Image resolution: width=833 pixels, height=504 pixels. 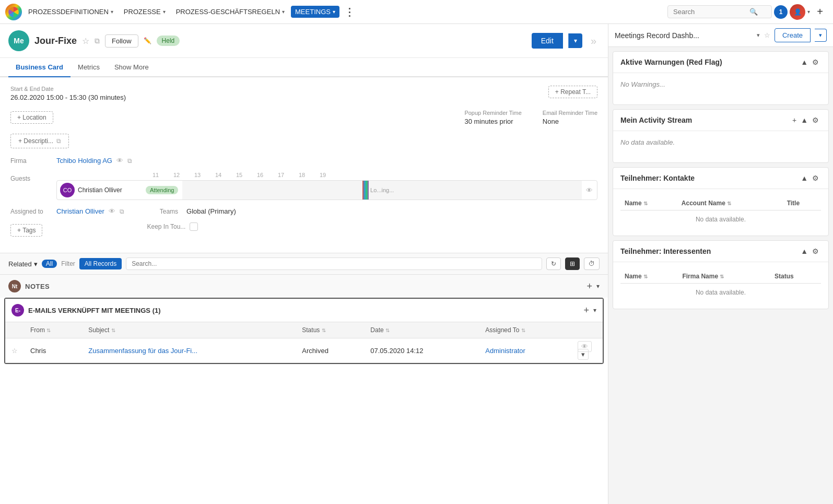 What do you see at coordinates (583, 354) in the screenshot?
I see `email-row-caret-icon: ▾` at bounding box center [583, 354].